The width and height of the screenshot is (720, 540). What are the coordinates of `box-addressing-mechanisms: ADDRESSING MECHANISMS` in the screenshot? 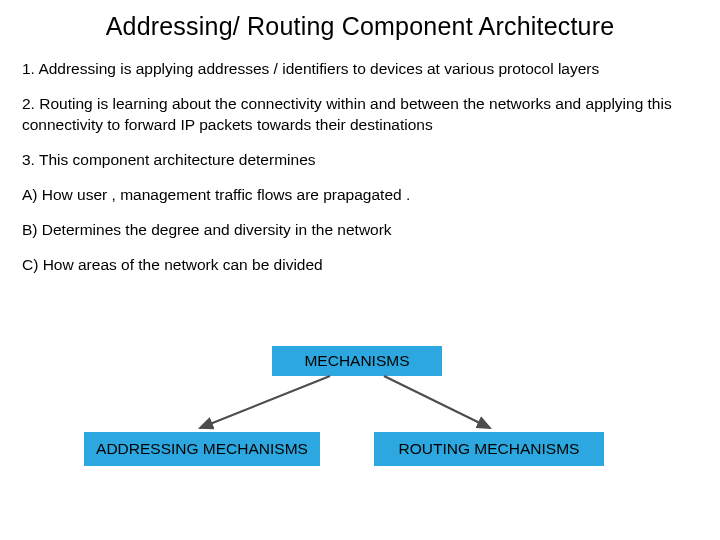 It's located at (202, 449).